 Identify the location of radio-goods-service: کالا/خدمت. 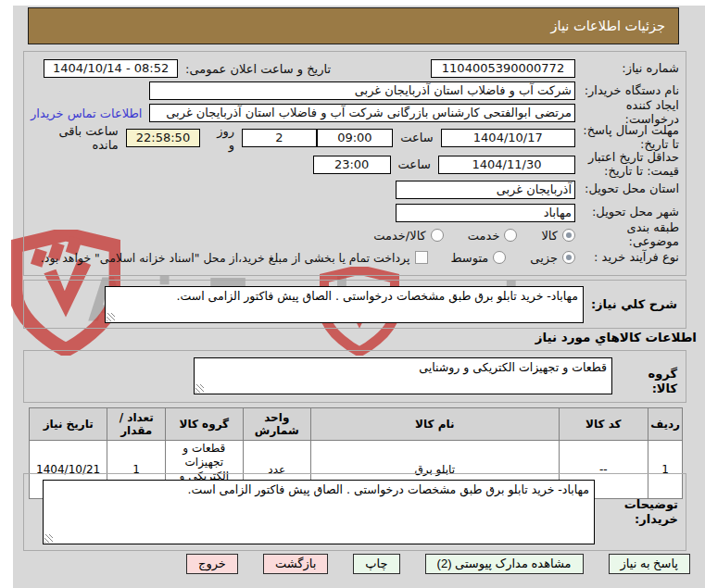
(409, 235).